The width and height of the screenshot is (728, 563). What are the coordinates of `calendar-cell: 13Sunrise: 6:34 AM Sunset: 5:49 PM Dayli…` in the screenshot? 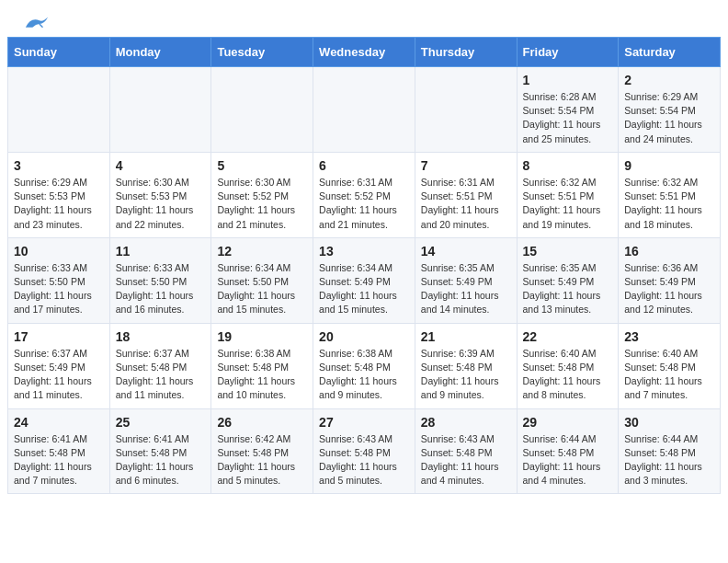 It's located at (364, 280).